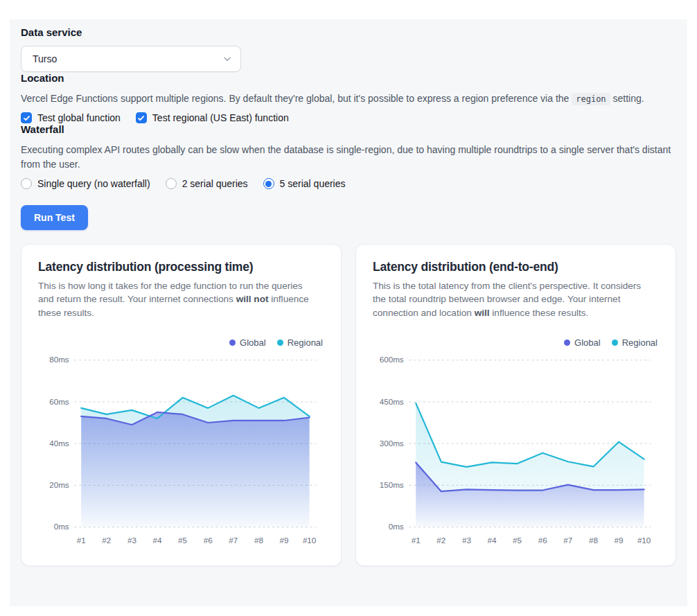  What do you see at coordinates (220, 118) in the screenshot?
I see `checkbox-label: Test regional (US East) function` at bounding box center [220, 118].